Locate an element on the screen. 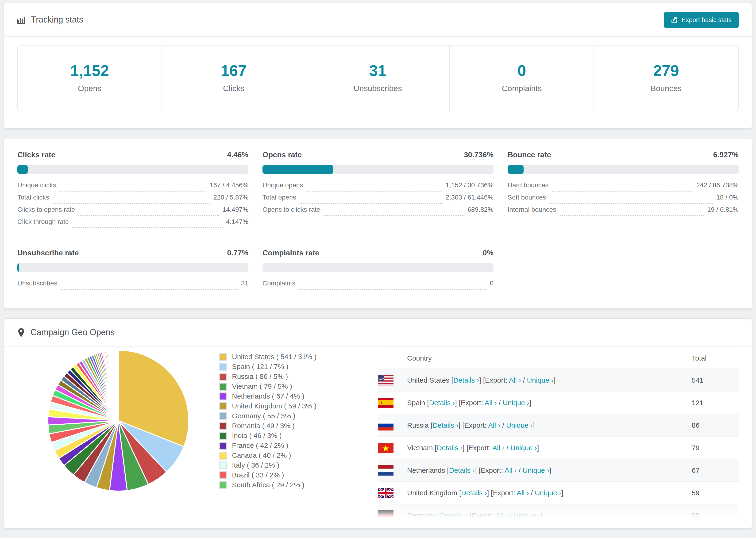  export-unique-link-es: Unique › is located at coordinates (516, 403).